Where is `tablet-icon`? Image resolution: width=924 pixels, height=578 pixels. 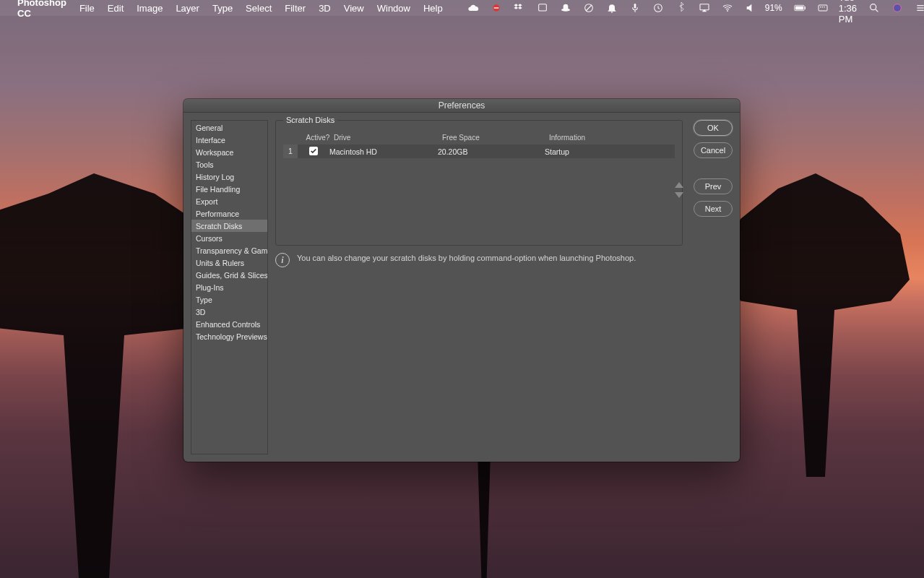 tablet-icon is located at coordinates (543, 8).